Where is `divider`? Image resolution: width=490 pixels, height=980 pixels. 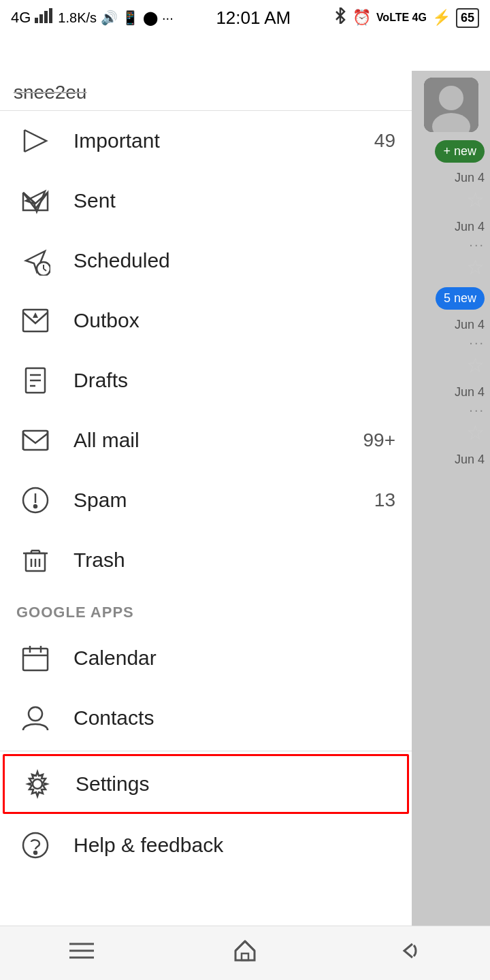
divider is located at coordinates (206, 751).